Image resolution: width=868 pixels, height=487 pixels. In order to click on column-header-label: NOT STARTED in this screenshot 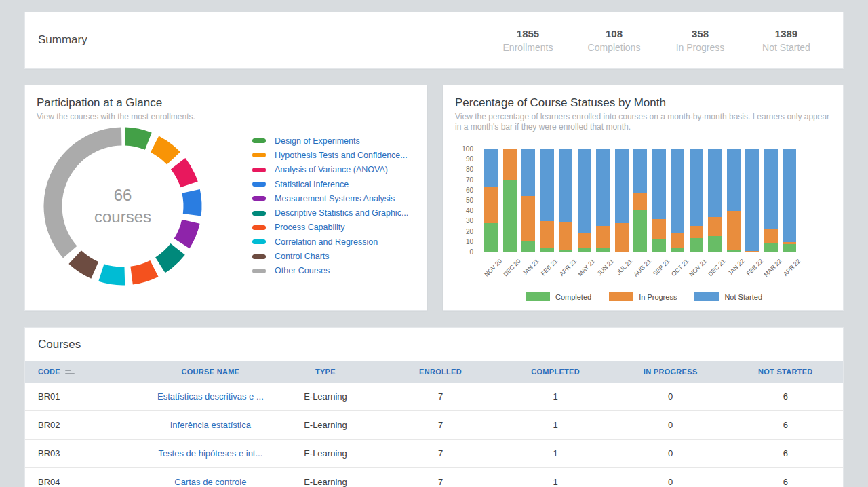, I will do `click(785, 372)`.